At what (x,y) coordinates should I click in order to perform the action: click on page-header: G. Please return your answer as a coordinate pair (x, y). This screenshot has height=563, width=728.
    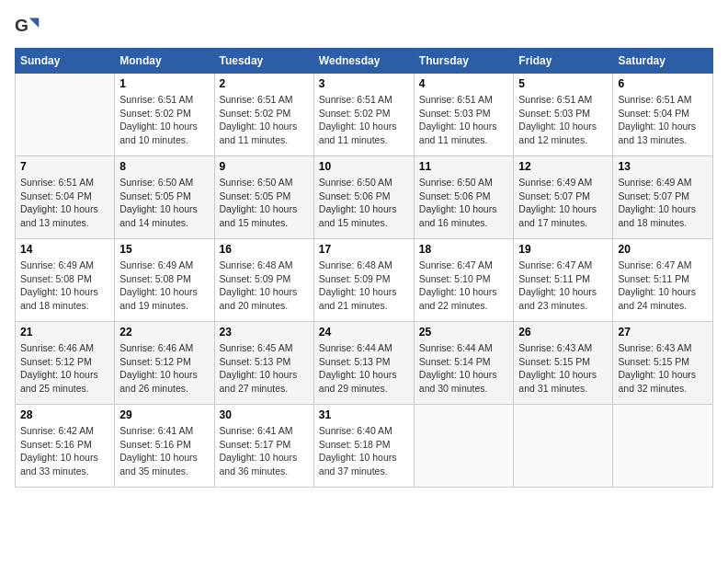
    Looking at the image, I should click on (364, 28).